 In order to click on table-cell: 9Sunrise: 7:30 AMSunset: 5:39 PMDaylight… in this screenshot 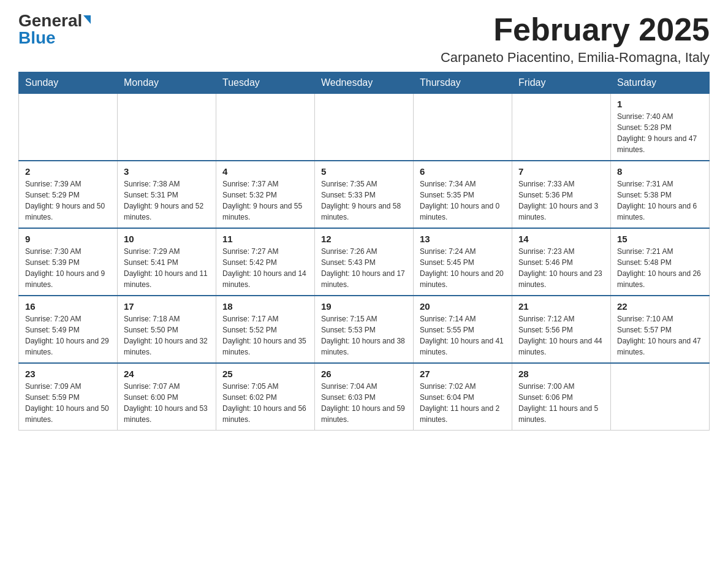, I will do `click(69, 262)`.